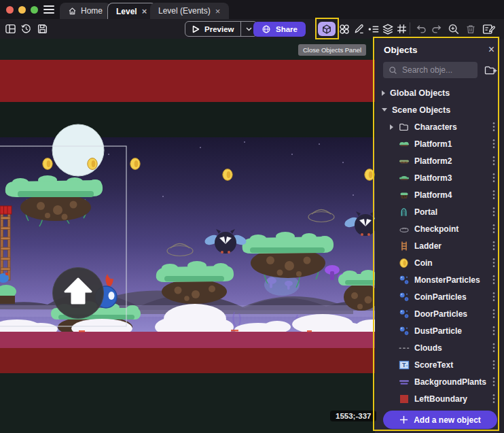 Image resolution: width=504 pixels, height=433 pixels. I want to click on search-input: Search obje..., so click(431, 70).